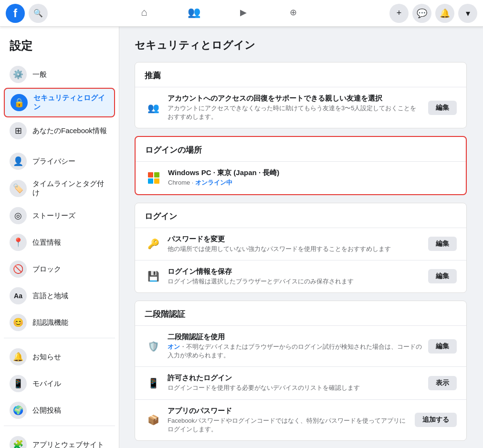  I want to click on sidebar-item-apps: 🧩 アプリとウェブサイト, so click(59, 440).